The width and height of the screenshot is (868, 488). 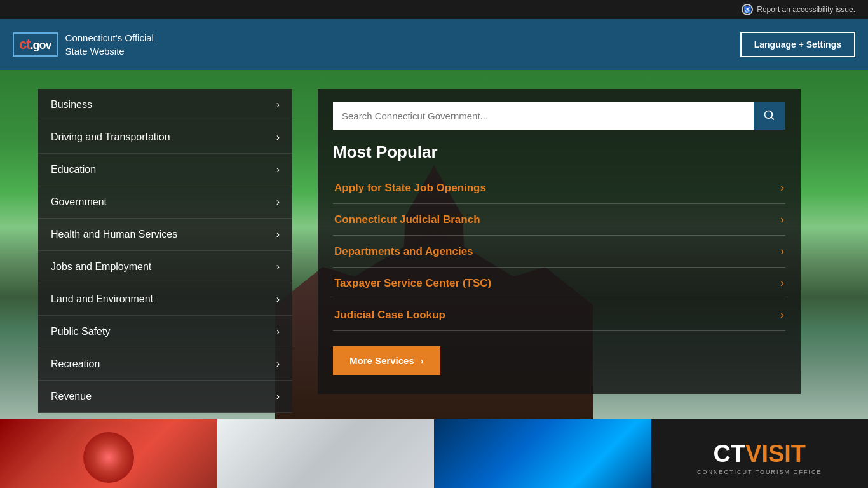 What do you see at coordinates (760, 472) in the screenshot?
I see `ctvisit-subtitle: CONNECTICUT TOURISM OFFICE` at bounding box center [760, 472].